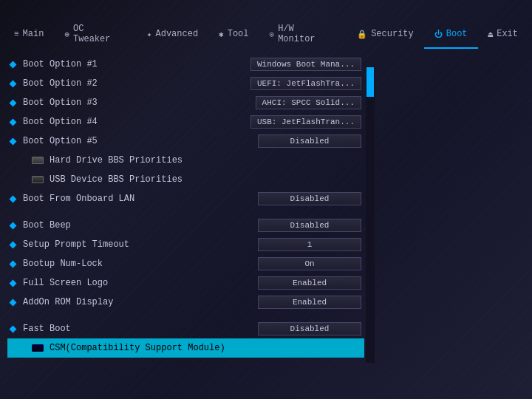 Image resolution: width=532 pixels, height=399 pixels. I want to click on row-boot-option-3: Boot Option #3 AHCI: SPCC Solid..., so click(186, 103).